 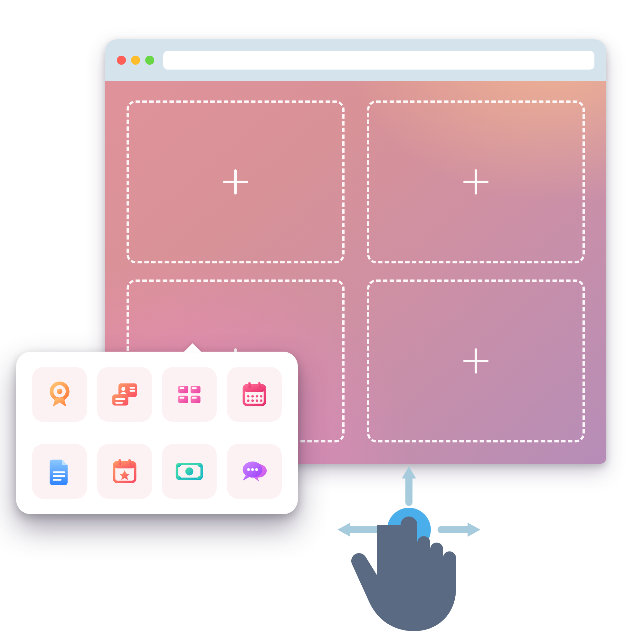 I want to click on window-titlebar, so click(x=356, y=60).